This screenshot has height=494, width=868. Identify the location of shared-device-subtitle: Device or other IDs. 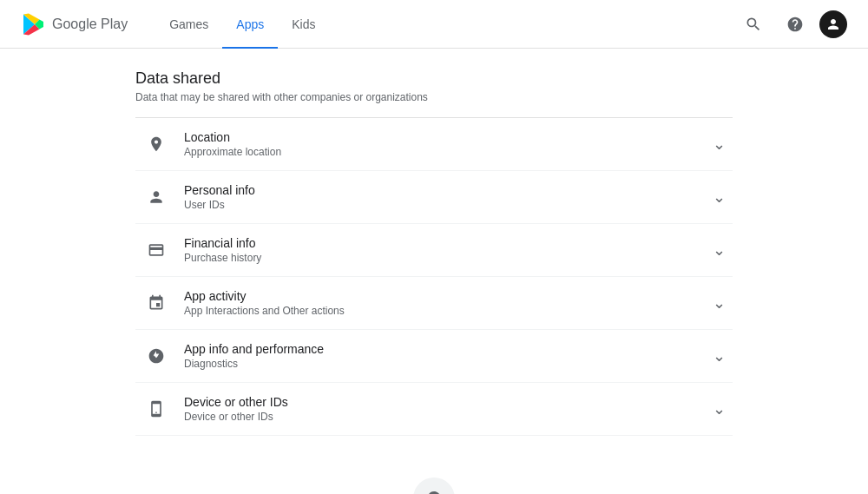
(448, 417).